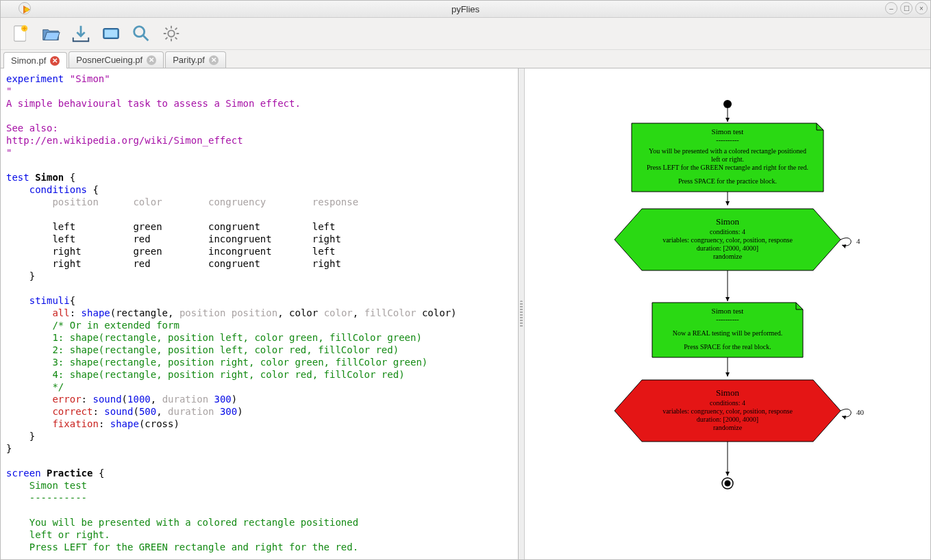 This screenshot has width=931, height=560. Describe the element at coordinates (728, 167) in the screenshot. I see `diagram-text: Press LEFT for the GREEN rectangle and r…` at that location.